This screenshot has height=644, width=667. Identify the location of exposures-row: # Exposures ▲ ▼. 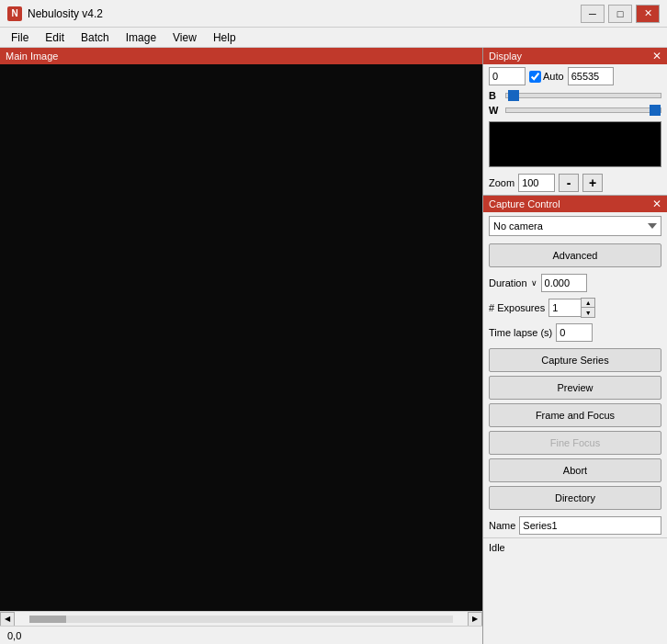
(575, 308).